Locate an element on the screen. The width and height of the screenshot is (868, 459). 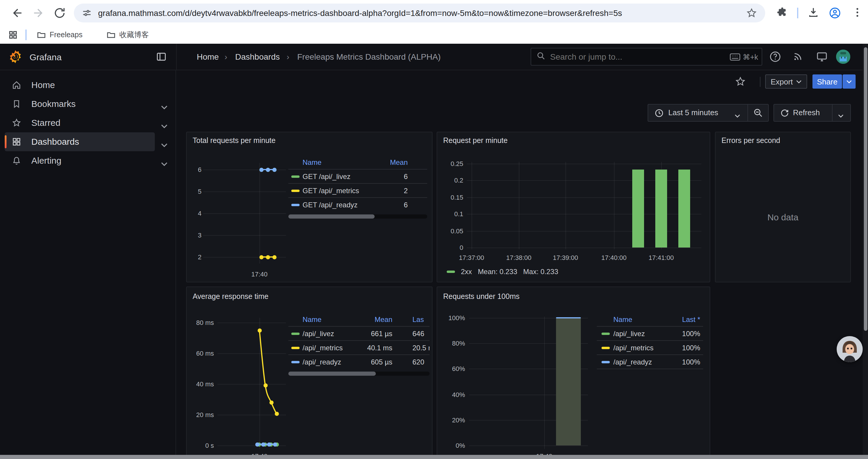
legend-col-last: Last * is located at coordinates (691, 320).